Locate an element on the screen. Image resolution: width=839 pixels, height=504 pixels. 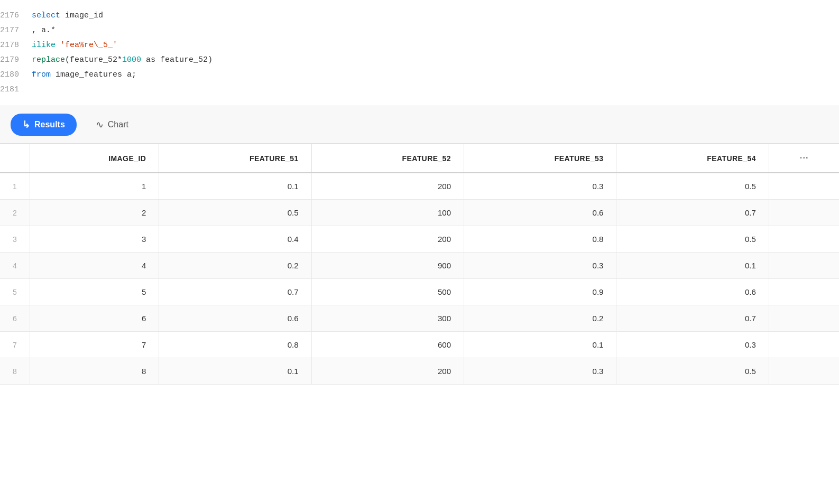
line-number: 2176 is located at coordinates (16, 16).